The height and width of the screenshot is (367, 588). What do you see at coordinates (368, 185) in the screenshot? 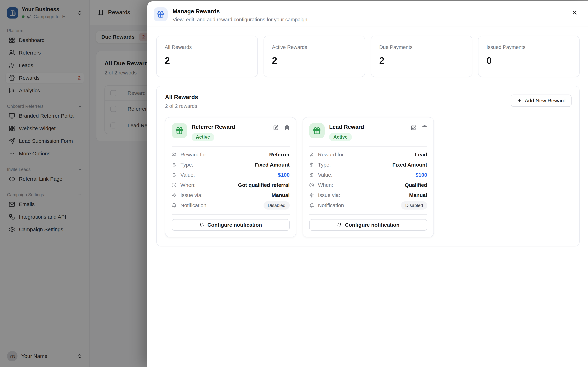
I see `detail-row-when: When: Qualified` at bounding box center [368, 185].